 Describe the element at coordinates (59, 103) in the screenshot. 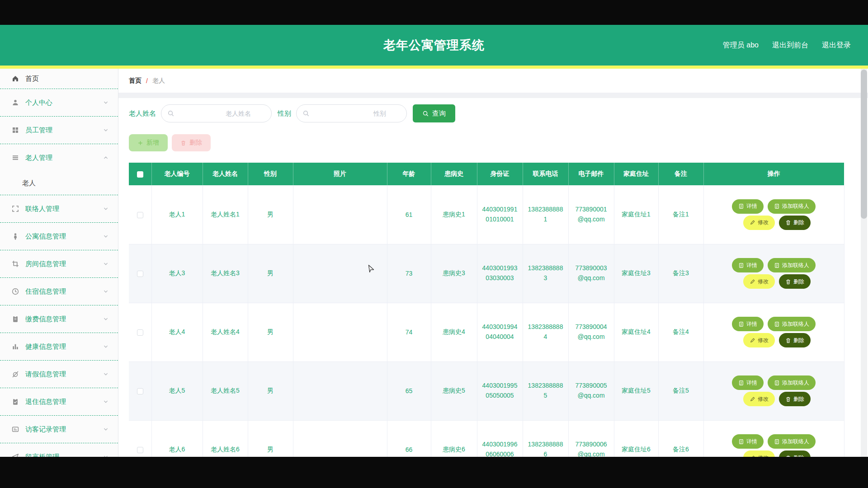

I see `sidebar-item-1: 个人中心` at that location.